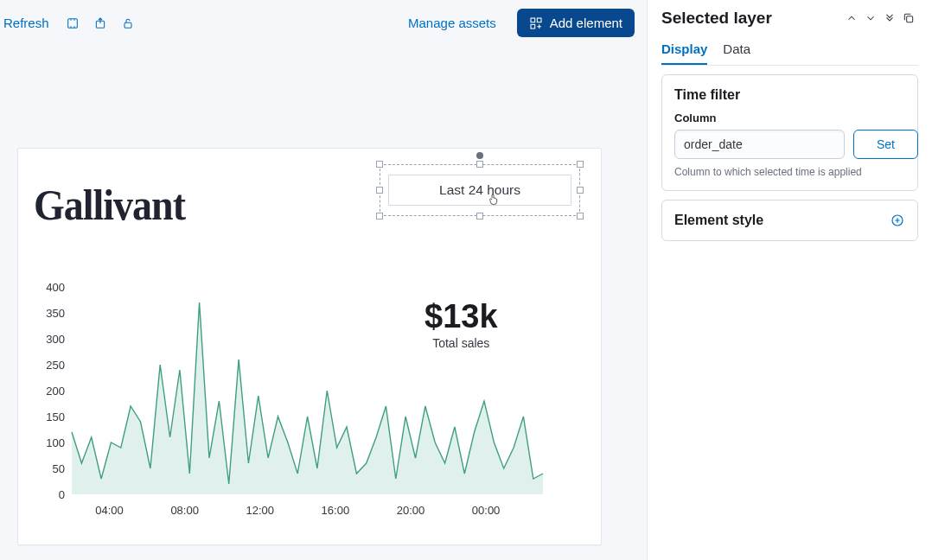 This screenshot has height=560, width=932. I want to click on unlock-icon, so click(128, 23).